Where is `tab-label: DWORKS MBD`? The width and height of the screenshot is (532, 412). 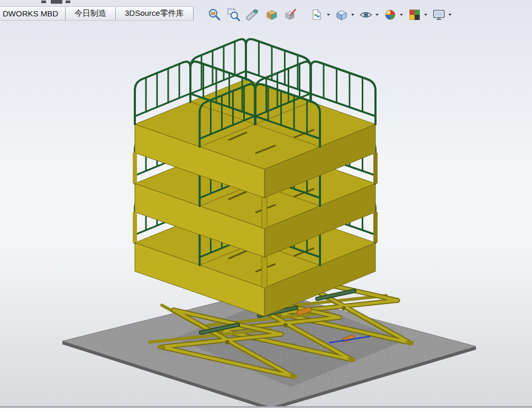
tab-label: DWORKS MBD is located at coordinates (31, 14).